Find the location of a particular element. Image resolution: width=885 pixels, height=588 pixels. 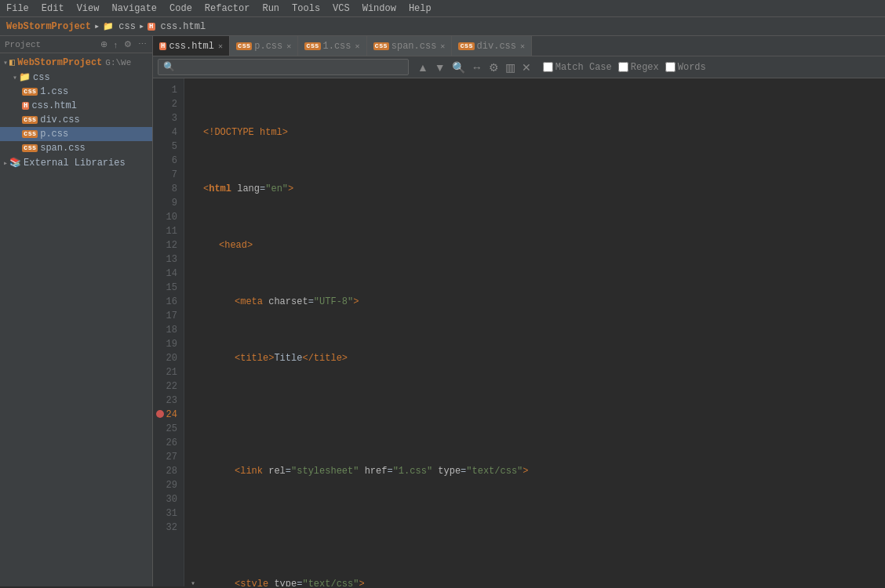

tab-icon-spancss: css is located at coordinates (381, 46).